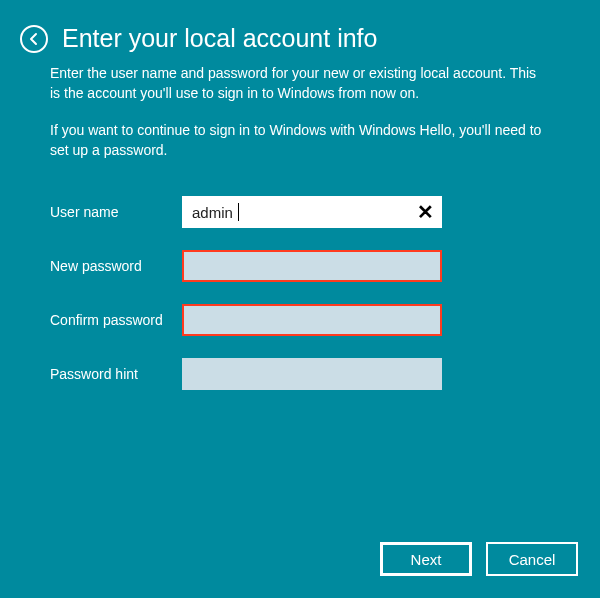 The height and width of the screenshot is (598, 600). Describe the element at coordinates (312, 374) in the screenshot. I see `password-hint-input` at that location.